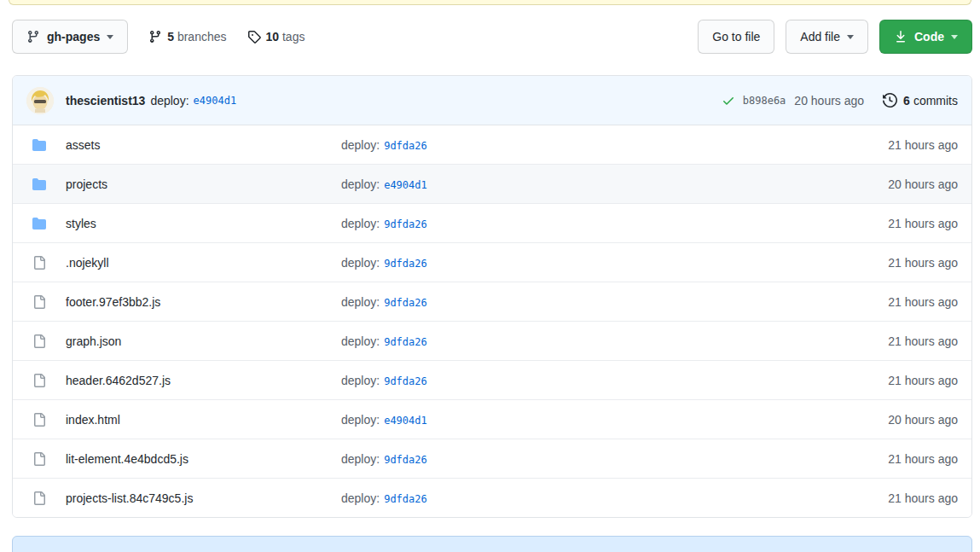  Describe the element at coordinates (492, 419) in the screenshot. I see `file-row: index.html deploy:e4904d1 20 hours ago` at that location.